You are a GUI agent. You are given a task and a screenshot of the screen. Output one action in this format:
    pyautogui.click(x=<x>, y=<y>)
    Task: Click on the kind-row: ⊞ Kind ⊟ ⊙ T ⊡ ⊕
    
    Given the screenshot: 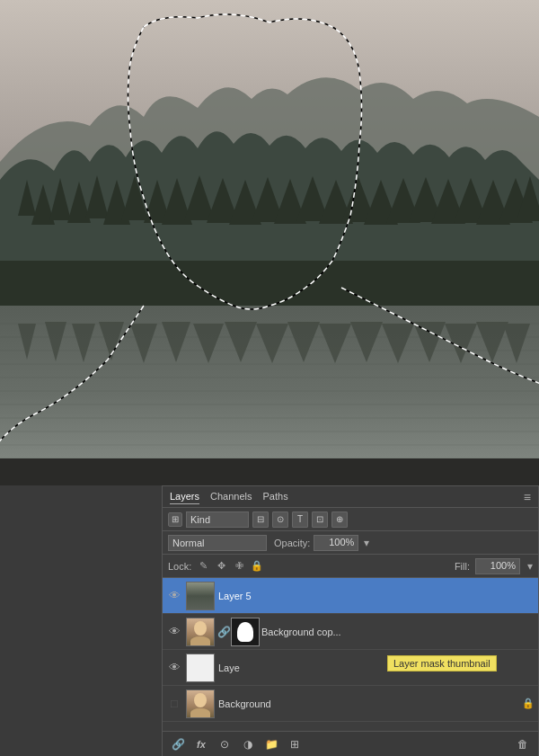 What is the action you would take?
    pyautogui.click(x=350, y=520)
    